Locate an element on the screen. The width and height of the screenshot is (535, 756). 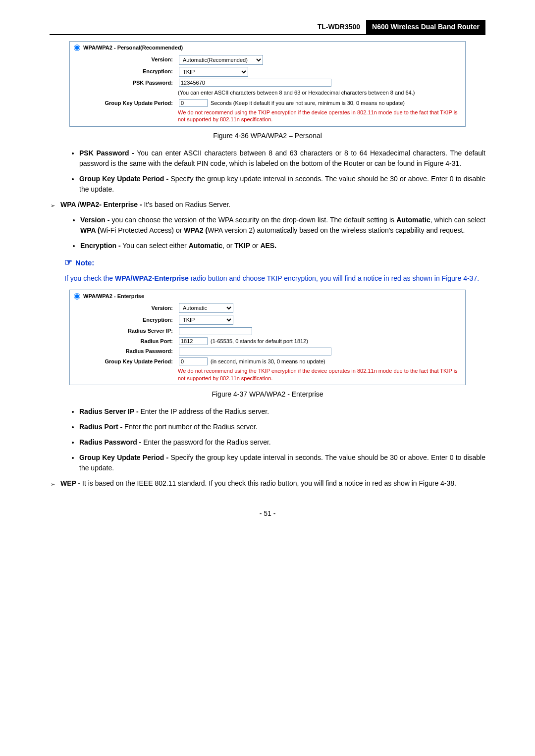
label-version2: Version: is located at coordinates (126, 308).